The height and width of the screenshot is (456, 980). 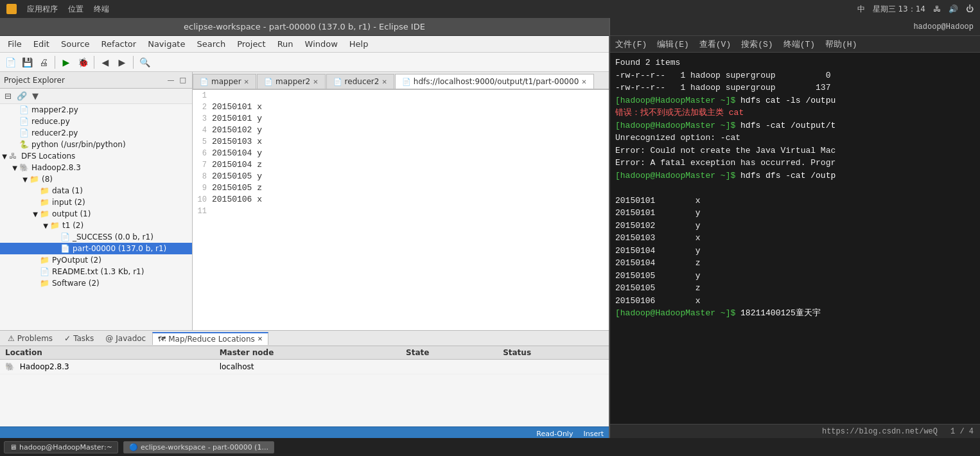 I want to click on toolbar-back: ◀, so click(x=105, y=62).